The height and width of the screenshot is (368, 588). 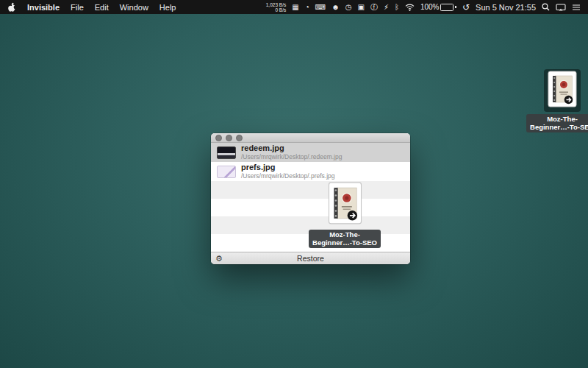 What do you see at coordinates (348, 7) in the screenshot?
I see `clock-widget-icon: ◷` at bounding box center [348, 7].